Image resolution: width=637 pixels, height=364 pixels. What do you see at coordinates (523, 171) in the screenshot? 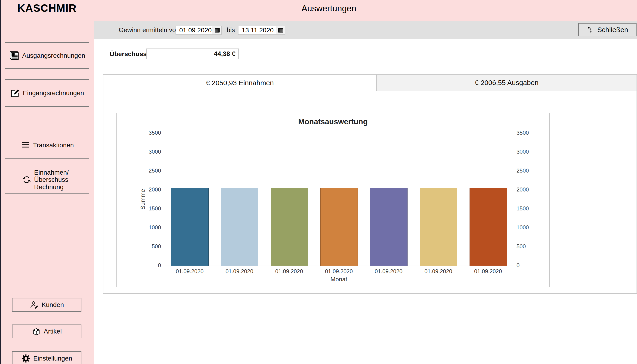
I see `y-tick-label-right: 2500` at bounding box center [523, 171].